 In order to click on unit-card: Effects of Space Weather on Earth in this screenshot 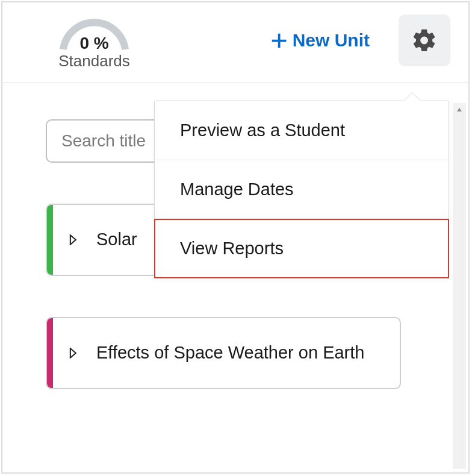, I will do `click(223, 353)`.